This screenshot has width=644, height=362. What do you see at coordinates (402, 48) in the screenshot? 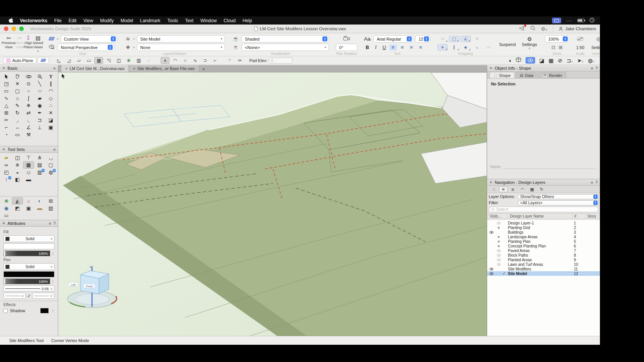
I see `align-center-button: ≡` at bounding box center [402, 48].